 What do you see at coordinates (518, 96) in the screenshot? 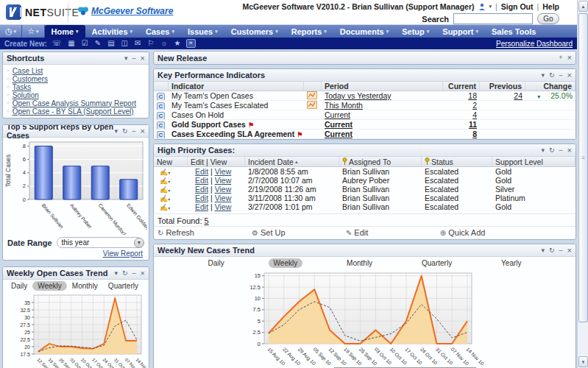
I see `kpi-previous-value: 24` at bounding box center [518, 96].